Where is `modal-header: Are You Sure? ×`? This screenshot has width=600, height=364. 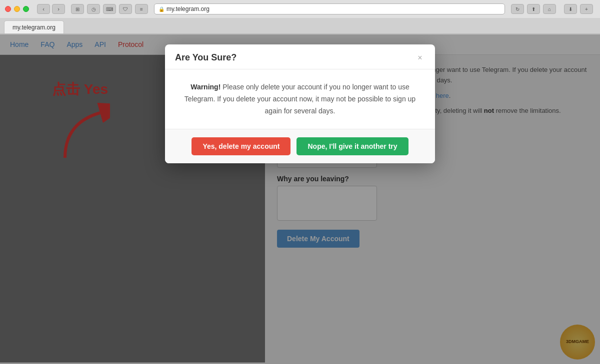 modal-header: Are You Sure? × is located at coordinates (300, 57).